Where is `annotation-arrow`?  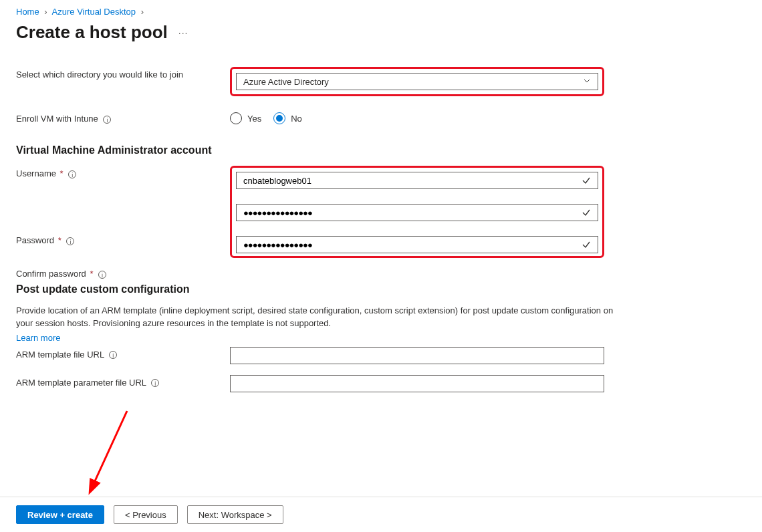
annotation-arrow is located at coordinates (100, 456).